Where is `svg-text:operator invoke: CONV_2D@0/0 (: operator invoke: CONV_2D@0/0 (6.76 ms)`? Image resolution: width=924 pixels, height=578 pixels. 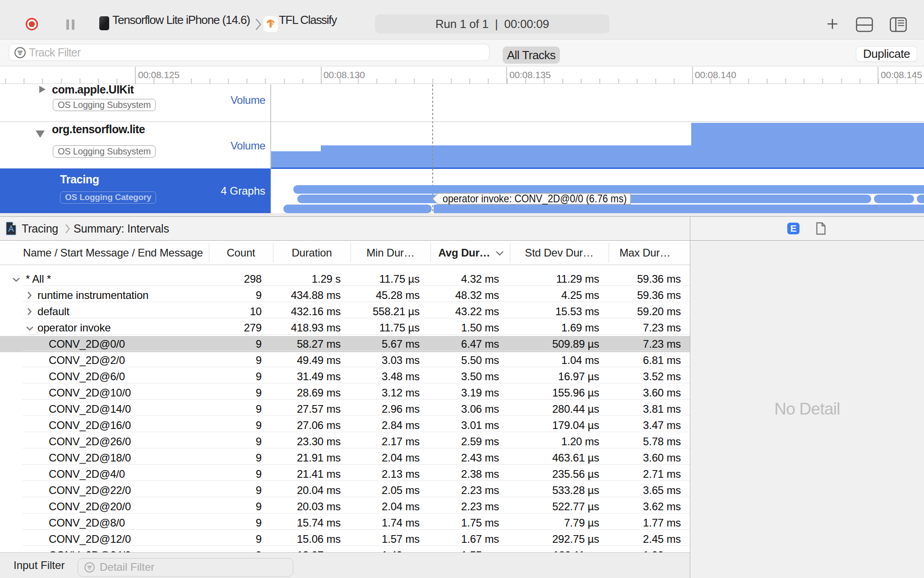
svg-text:operator invoke: CONV_2D@0/0 (: operator invoke: CONV_2D@0/0 (6.76 ms) is located at coordinates (535, 199).